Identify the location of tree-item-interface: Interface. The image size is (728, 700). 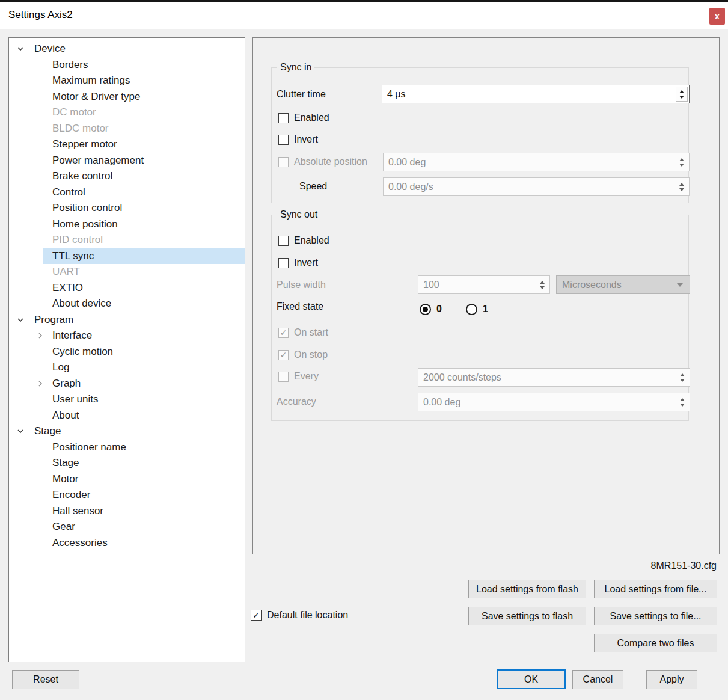
(141, 336).